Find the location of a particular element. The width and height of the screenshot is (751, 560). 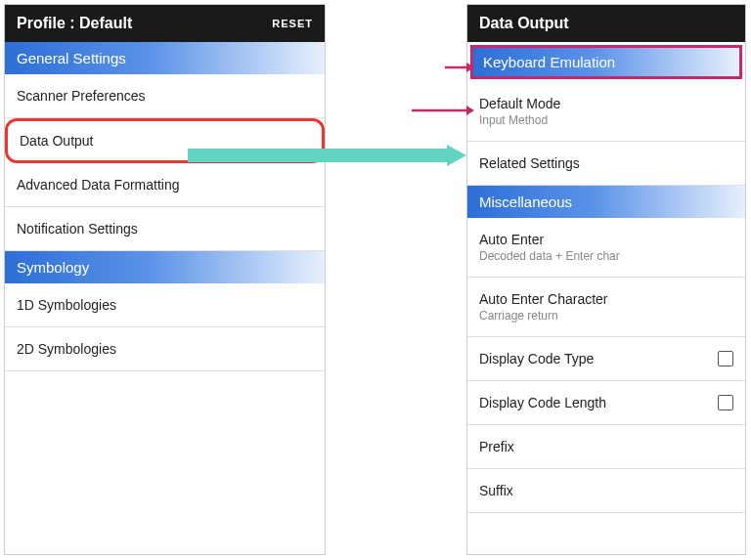

item-notification-settings: Notification Settings is located at coordinates (164, 229).